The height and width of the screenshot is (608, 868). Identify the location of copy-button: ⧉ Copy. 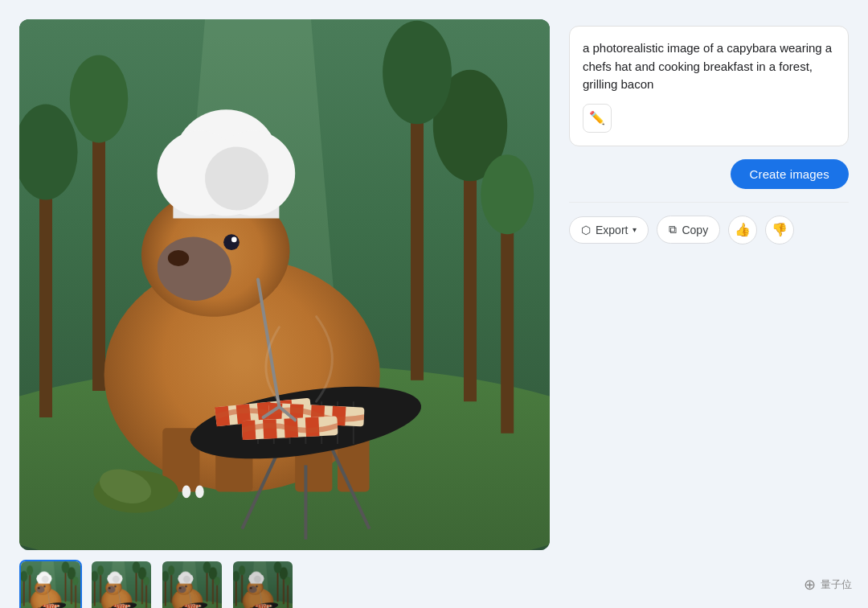
(688, 230).